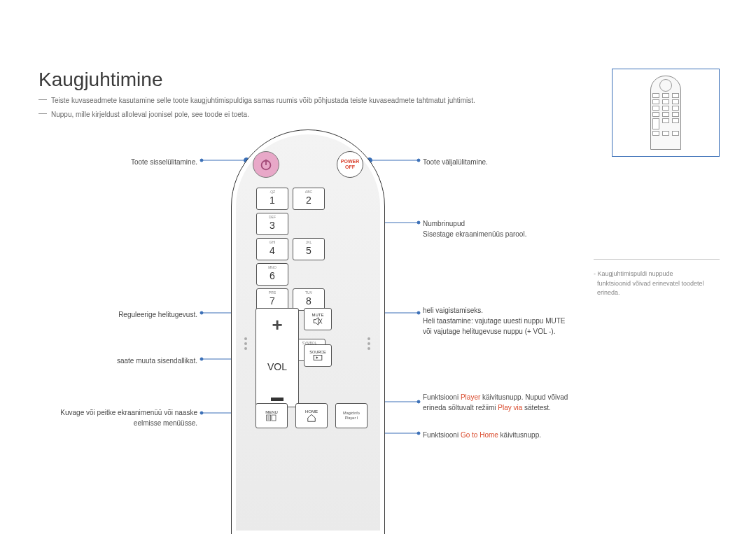 Image resolution: width=756 pixels, height=534 pixels. I want to click on remote-thumbnail, so click(666, 113).